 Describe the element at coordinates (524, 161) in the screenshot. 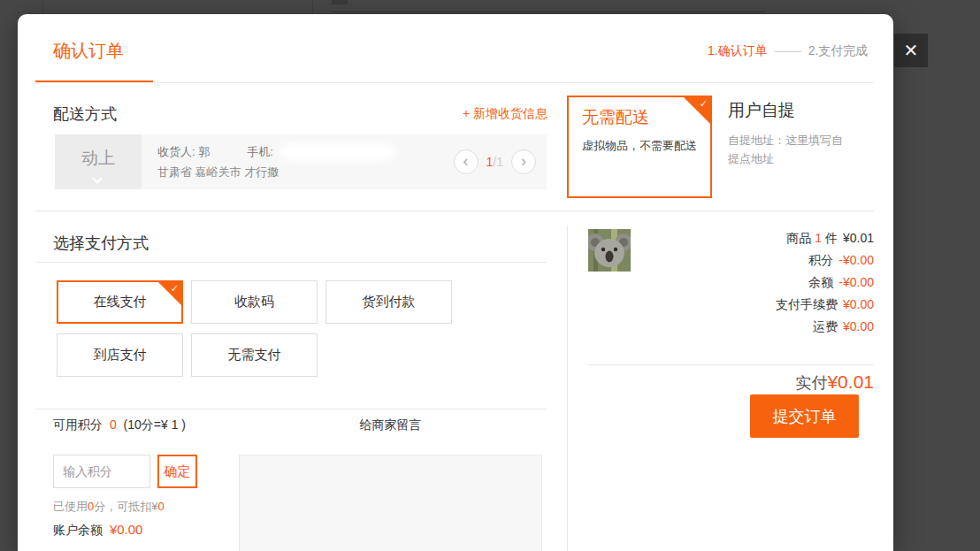

I see `chevron-right-icon: ›` at that location.